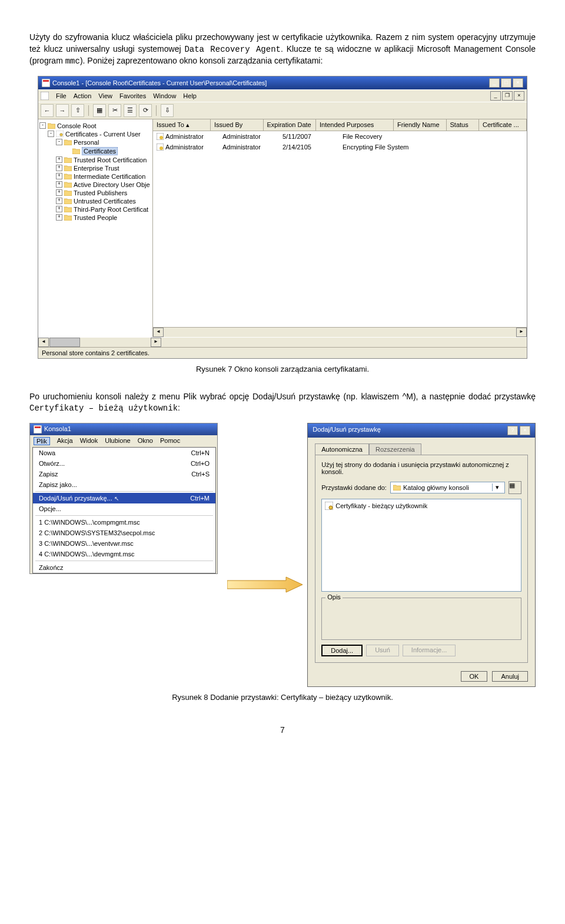 Image resolution: width=565 pixels, height=924 pixels. I want to click on col-header: Expiration Date, so click(290, 125).